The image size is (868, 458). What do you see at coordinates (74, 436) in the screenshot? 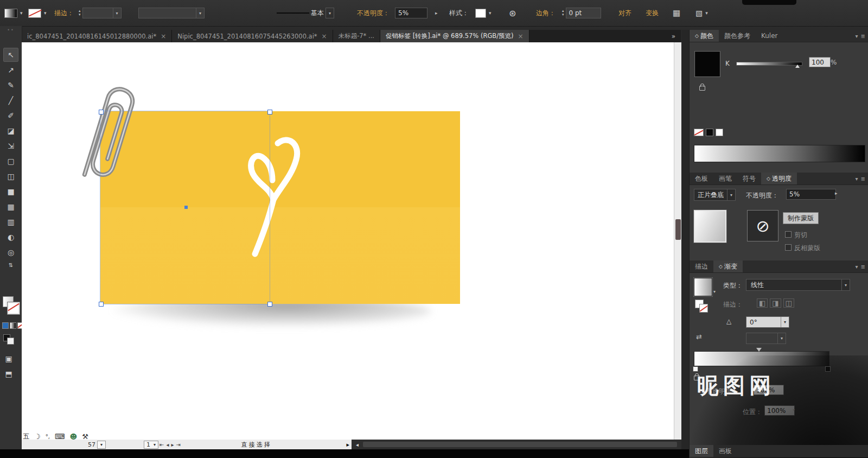
I see `user-icon: ☻` at bounding box center [74, 436].